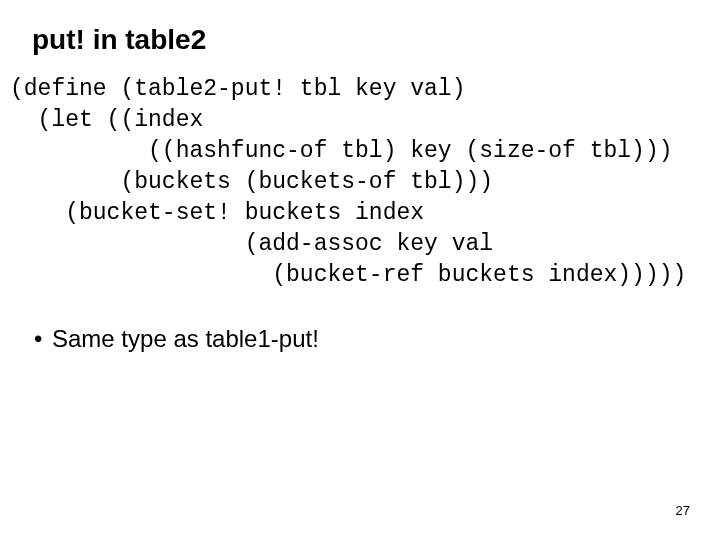 Image resolution: width=720 pixels, height=540 pixels. What do you see at coordinates (106, 120) in the screenshot?
I see `code-line: (let ((index` at bounding box center [106, 120].